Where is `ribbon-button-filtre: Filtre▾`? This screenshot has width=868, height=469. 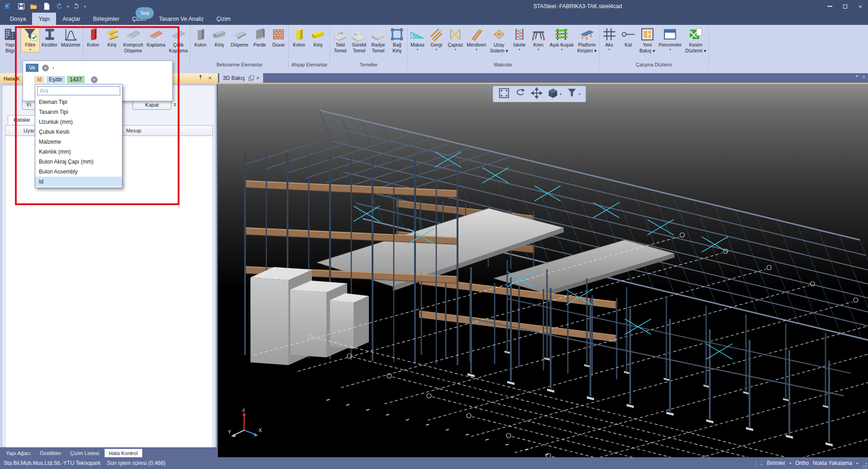
ribbon-button-filtre: Filtre▾ is located at coordinates (30, 39).